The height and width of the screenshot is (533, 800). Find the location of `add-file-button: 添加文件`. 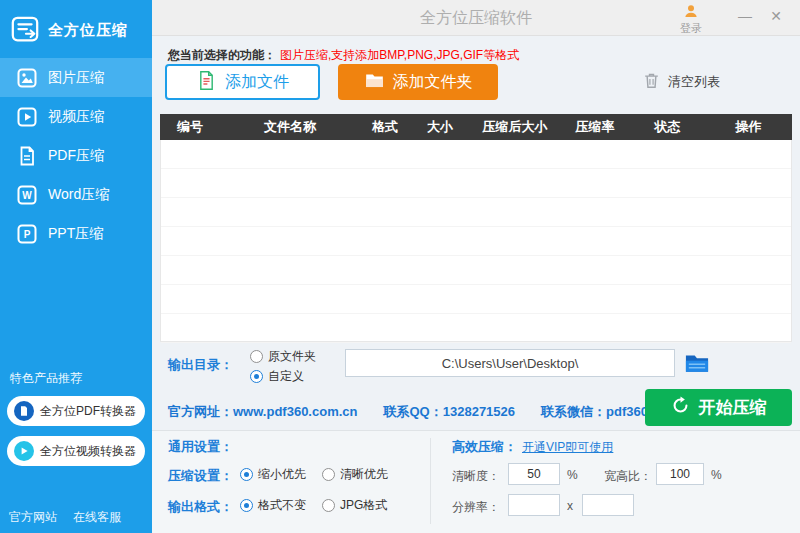

add-file-button: 添加文件 is located at coordinates (242, 82).